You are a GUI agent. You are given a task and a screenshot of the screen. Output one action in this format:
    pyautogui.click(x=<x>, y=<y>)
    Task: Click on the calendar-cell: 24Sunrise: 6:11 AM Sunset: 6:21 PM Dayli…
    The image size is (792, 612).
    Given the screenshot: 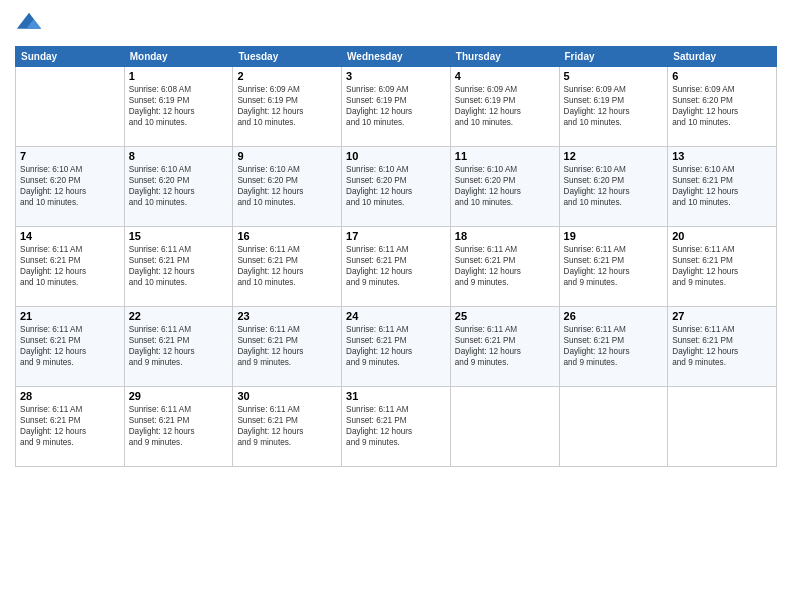 What is the action you would take?
    pyautogui.click(x=396, y=347)
    